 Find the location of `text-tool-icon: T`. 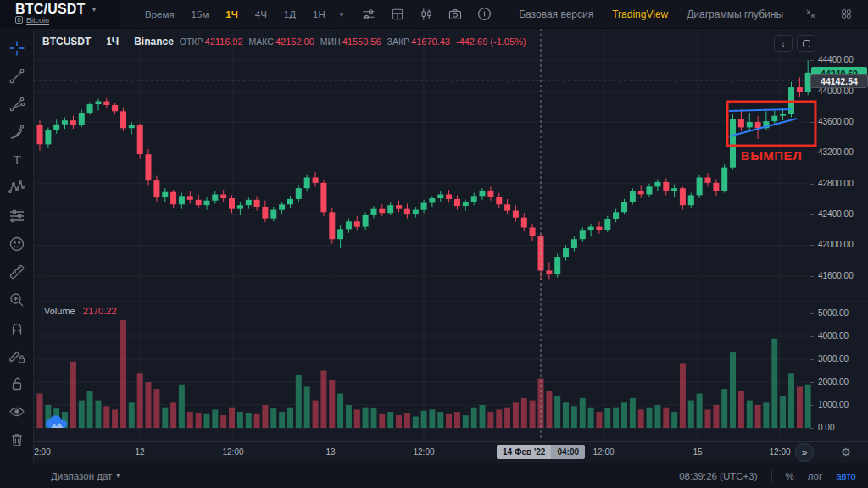

text-tool-icon: T is located at coordinates (17, 160).